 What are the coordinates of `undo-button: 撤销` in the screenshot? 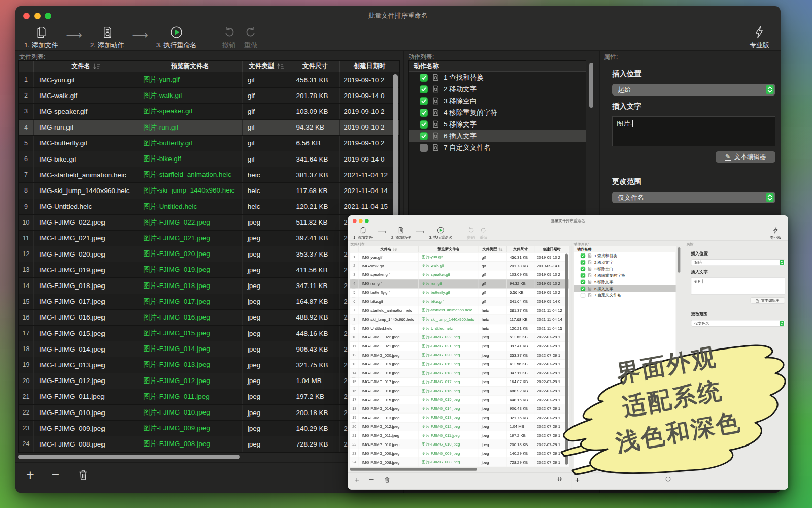 It's located at (229, 38).